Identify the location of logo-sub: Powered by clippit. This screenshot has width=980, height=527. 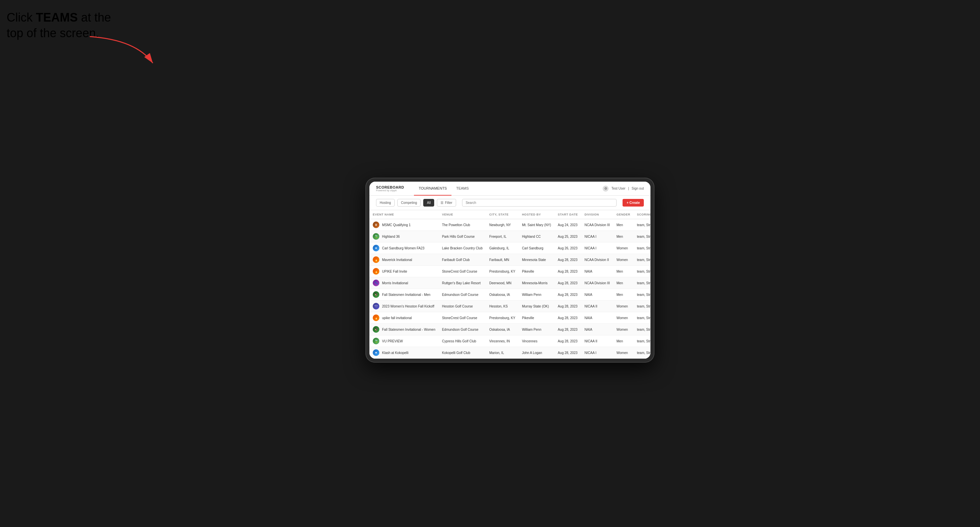
(390, 190).